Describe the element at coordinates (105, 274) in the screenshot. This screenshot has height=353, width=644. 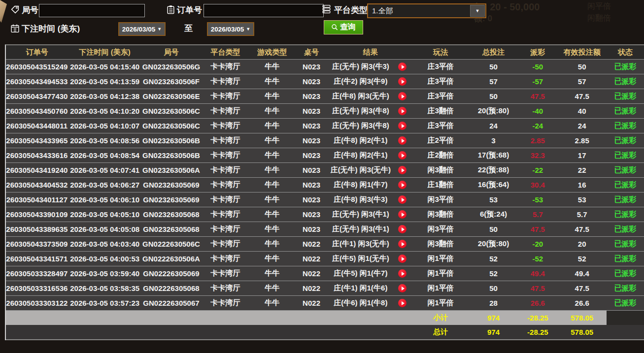
I see `cell-bet-time: 2026-03-05 03:59:40` at that location.